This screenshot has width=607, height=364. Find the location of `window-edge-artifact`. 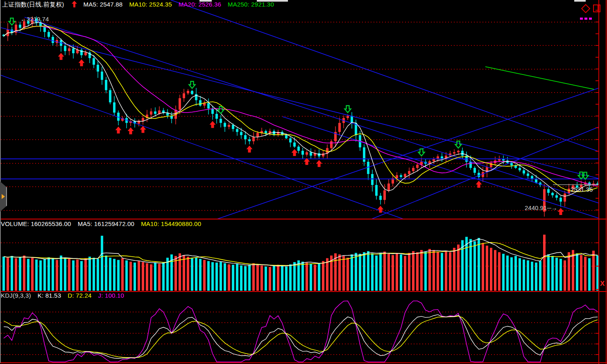

window-edge-artifact is located at coordinates (580, 1).